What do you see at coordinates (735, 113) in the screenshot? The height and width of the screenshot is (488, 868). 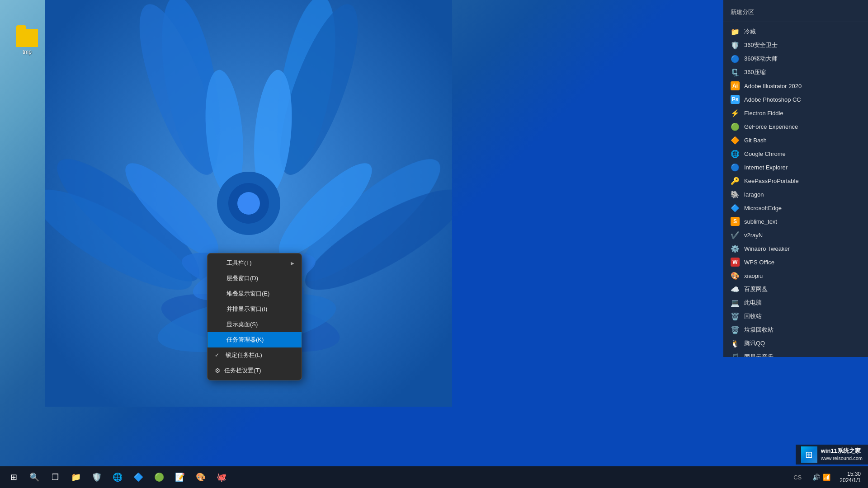 I see `app-icon-electronfiddle: ⚡` at bounding box center [735, 113].